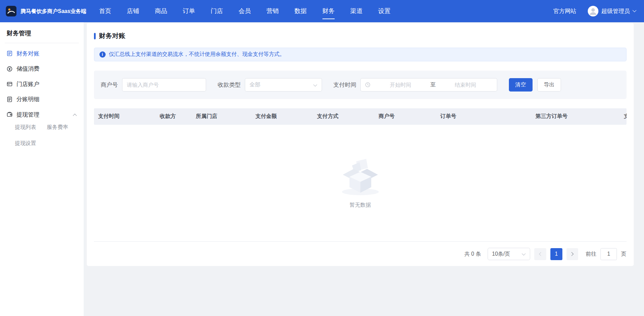 The image size is (644, 316). I want to click on clear-button: 清空, so click(521, 85).